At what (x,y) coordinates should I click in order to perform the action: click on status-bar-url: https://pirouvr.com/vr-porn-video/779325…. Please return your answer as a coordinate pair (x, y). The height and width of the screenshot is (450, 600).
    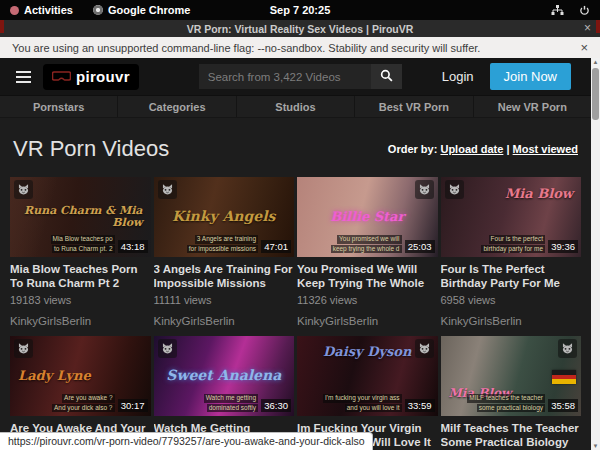
    Looking at the image, I should click on (186, 441).